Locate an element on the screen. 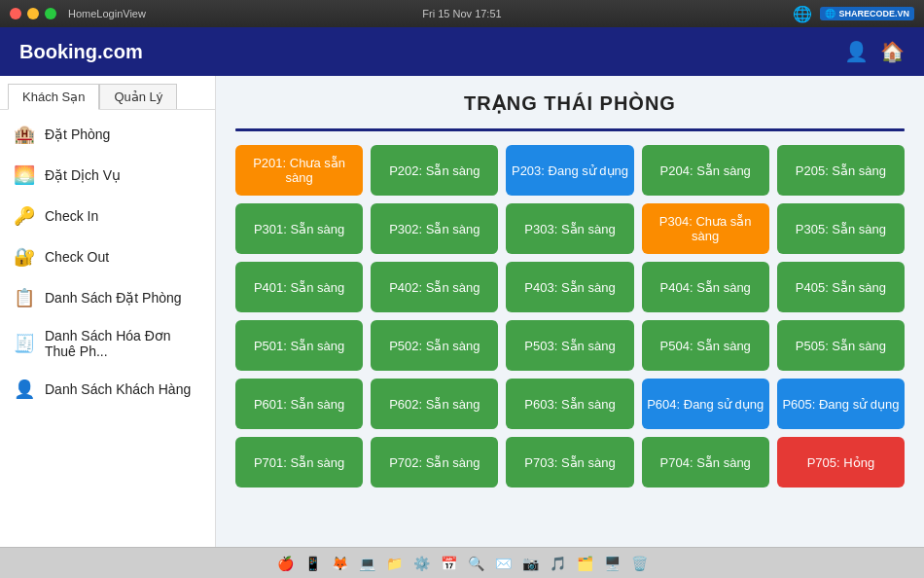 This screenshot has width=924, height=578. room-row: P601: Sẵn sàngP602: Sẵn sàngP603: Sẵn sà… is located at coordinates (570, 404).